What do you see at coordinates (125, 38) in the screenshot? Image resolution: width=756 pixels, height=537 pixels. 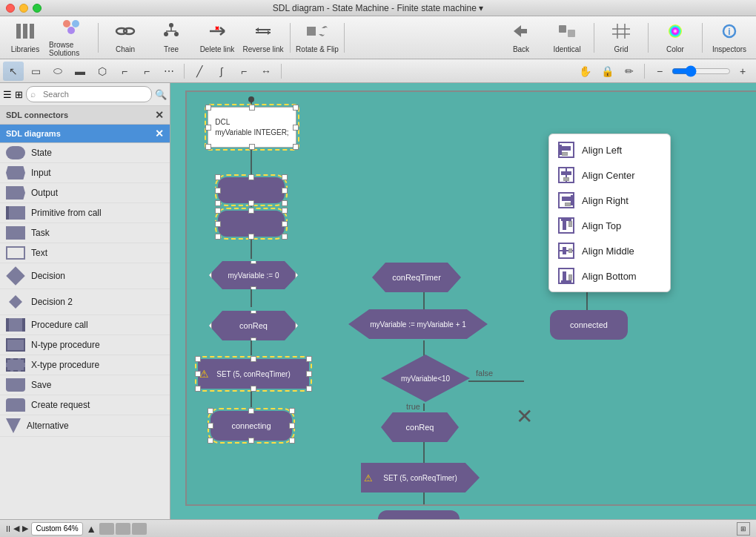 I see `chain-button: Chain` at bounding box center [125, 38].